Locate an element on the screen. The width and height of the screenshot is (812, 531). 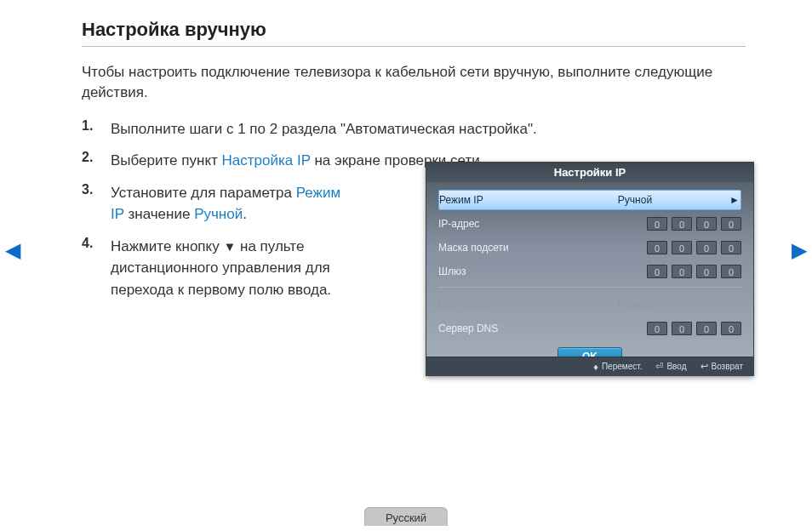
highlight-term: Ручной is located at coordinates (218, 214).